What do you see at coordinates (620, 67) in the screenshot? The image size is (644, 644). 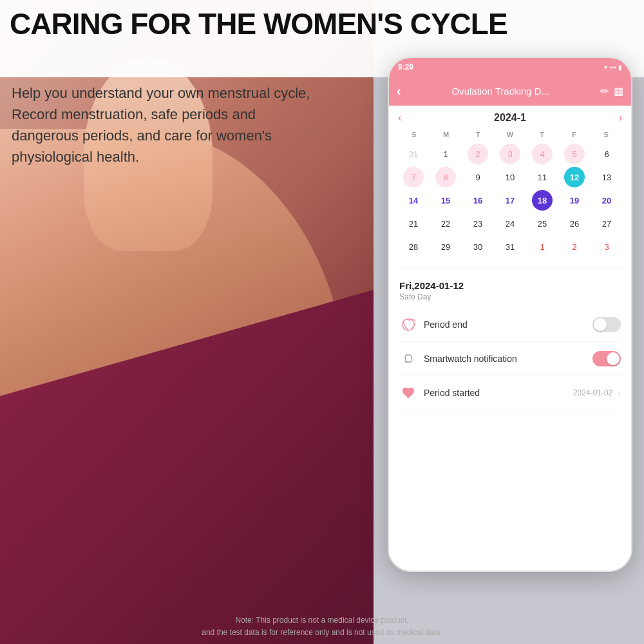 I see `battery-icon: ▮` at bounding box center [620, 67].